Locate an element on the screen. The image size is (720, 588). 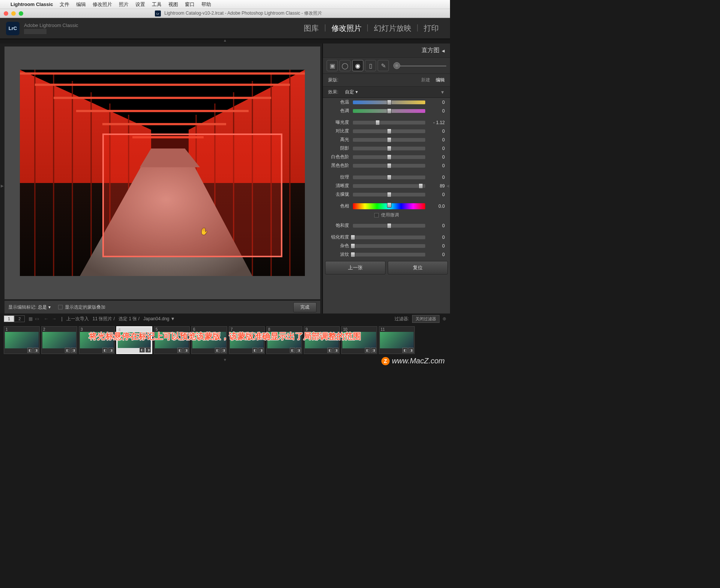
mask-edit-button: 编辑 is located at coordinates (440, 80).